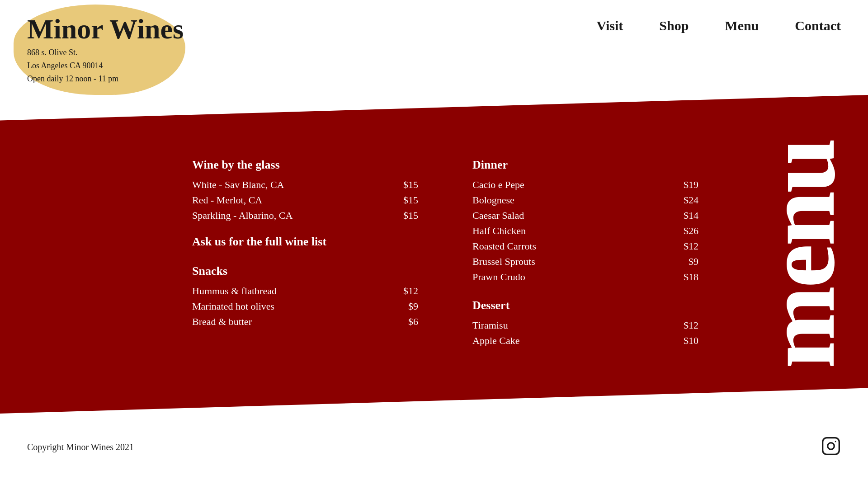 The image size is (868, 494). Describe the element at coordinates (585, 246) in the screenshot. I see `dinner-item-5: Roasted Carrots $12` at that location.